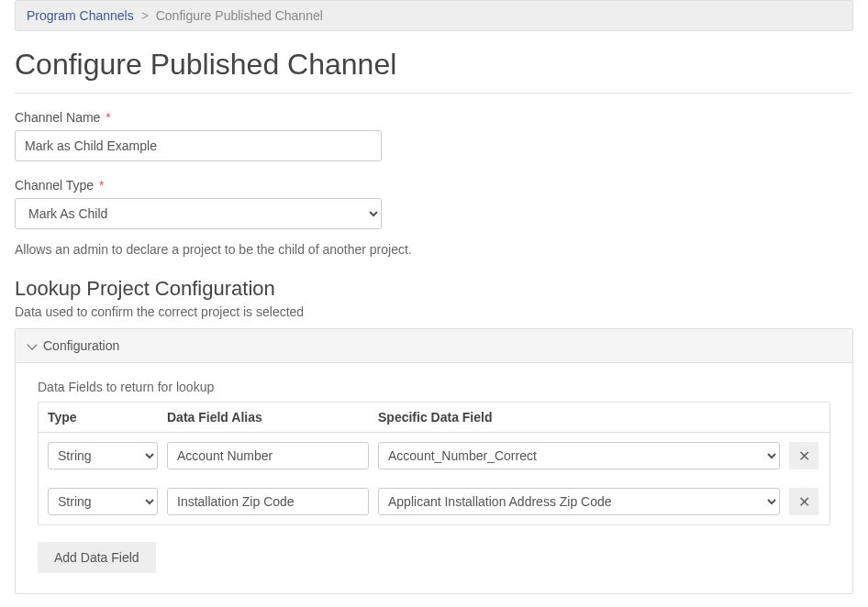  Describe the element at coordinates (434, 64) in the screenshot. I see `page-title: Configure Published Channel` at that location.